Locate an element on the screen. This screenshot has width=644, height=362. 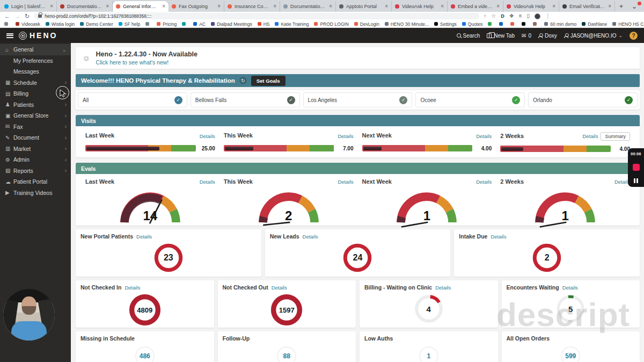
new-tab-button: + is located at coordinates (621, 6).